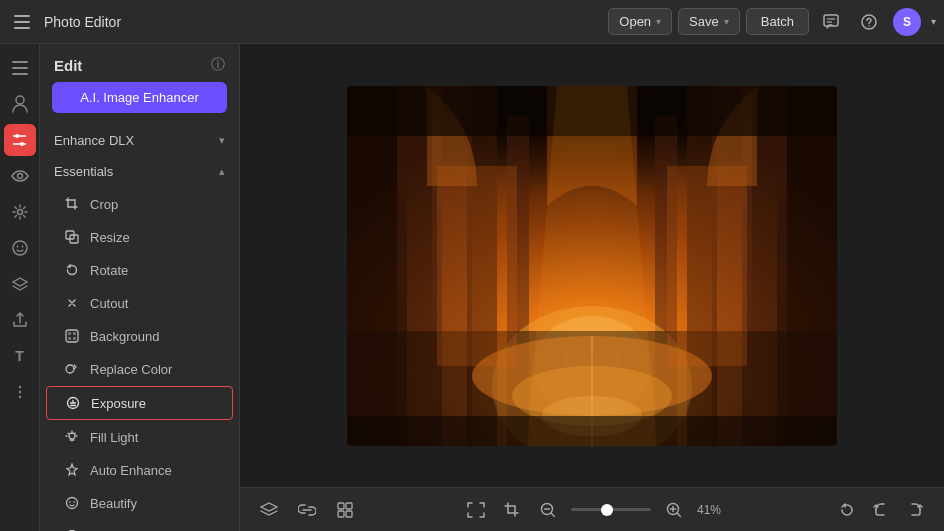 This screenshot has height=531, width=944. I want to click on menu-item-rotate-label: Rotate, so click(109, 270).